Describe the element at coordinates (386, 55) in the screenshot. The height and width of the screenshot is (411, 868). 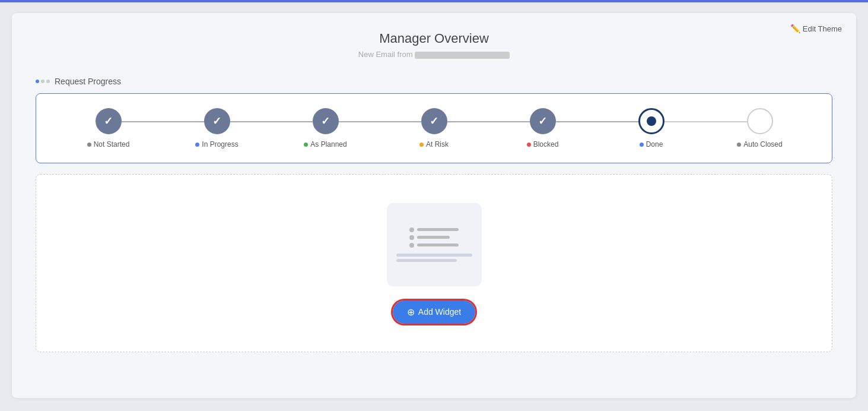
I see `subtitle-prefix: New Email from` at that location.